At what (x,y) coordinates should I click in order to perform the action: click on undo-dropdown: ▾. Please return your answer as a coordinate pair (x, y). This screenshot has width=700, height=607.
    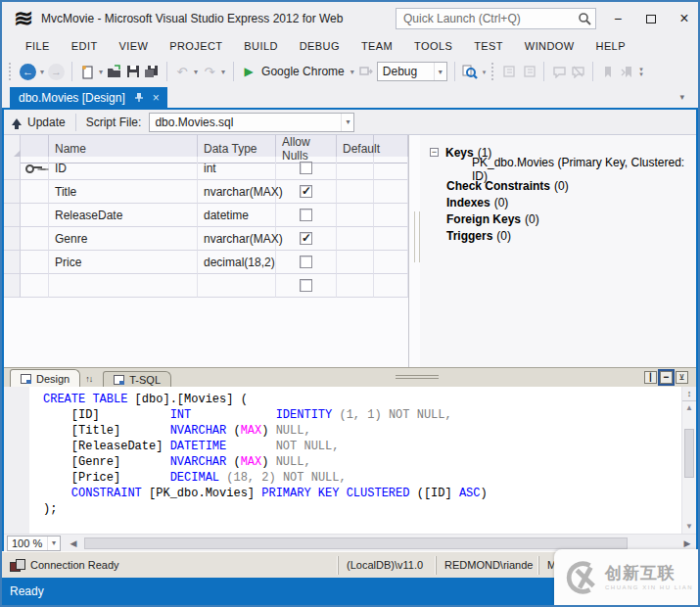
    Looking at the image, I should click on (196, 72).